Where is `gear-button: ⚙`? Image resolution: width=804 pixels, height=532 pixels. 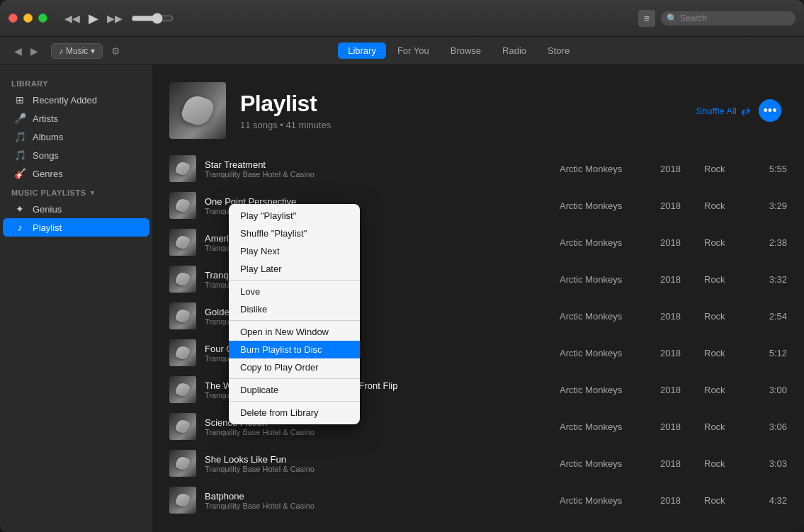 gear-button: ⚙ is located at coordinates (116, 51).